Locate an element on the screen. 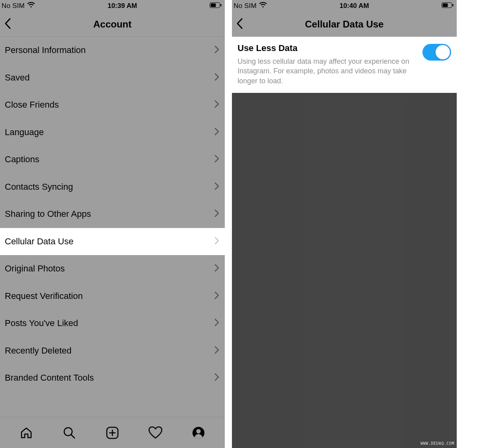 This screenshot has width=489, height=448. settings-row-sharing-to-other-apps: Sharing to Other Apps is located at coordinates (112, 214).